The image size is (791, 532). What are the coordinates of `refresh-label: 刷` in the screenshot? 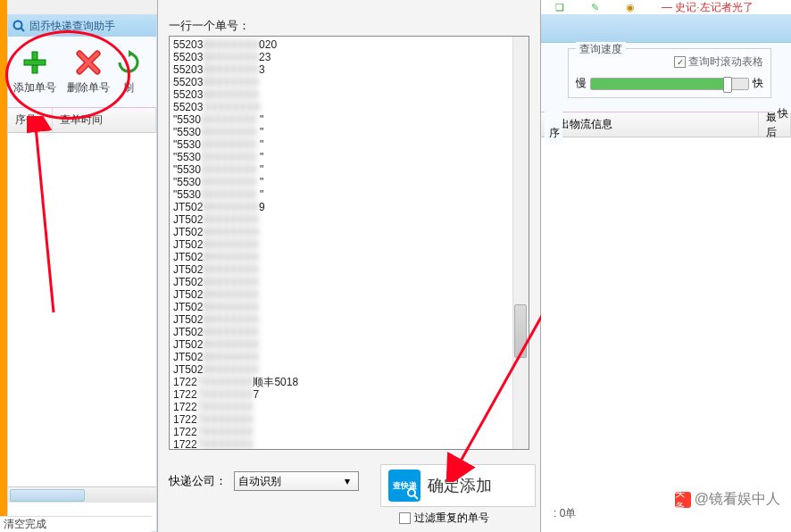 It's located at (129, 87).